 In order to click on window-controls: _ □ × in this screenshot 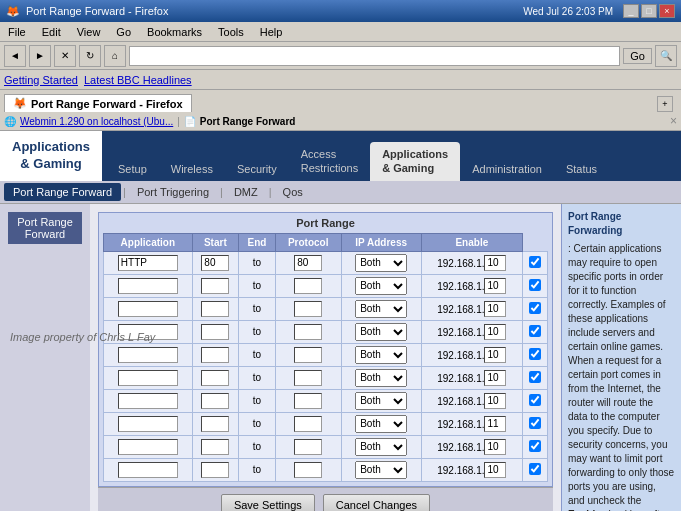, I will do `click(649, 11)`.